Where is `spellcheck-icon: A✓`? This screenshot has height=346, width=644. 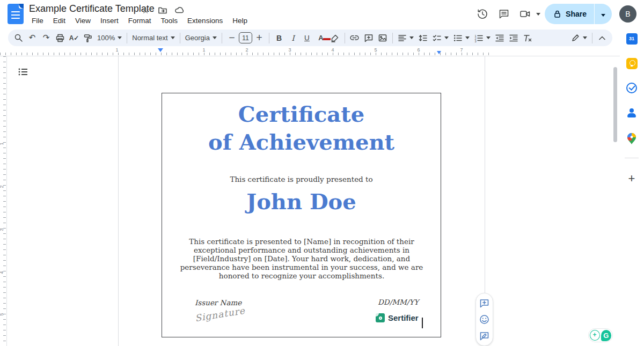 spellcheck-icon: A✓ is located at coordinates (74, 38).